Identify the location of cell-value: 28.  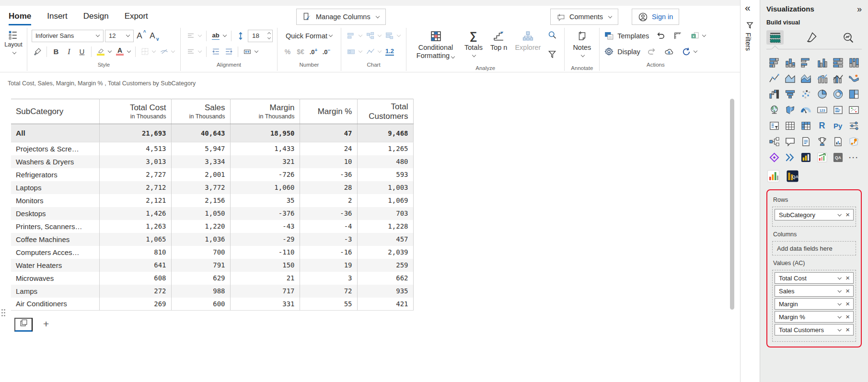
(328, 188).